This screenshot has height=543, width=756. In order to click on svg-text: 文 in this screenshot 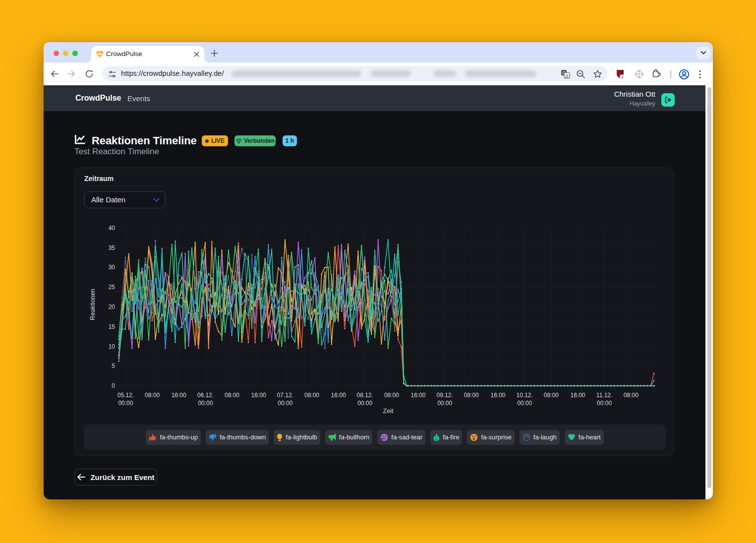, I will do `click(567, 76)`.